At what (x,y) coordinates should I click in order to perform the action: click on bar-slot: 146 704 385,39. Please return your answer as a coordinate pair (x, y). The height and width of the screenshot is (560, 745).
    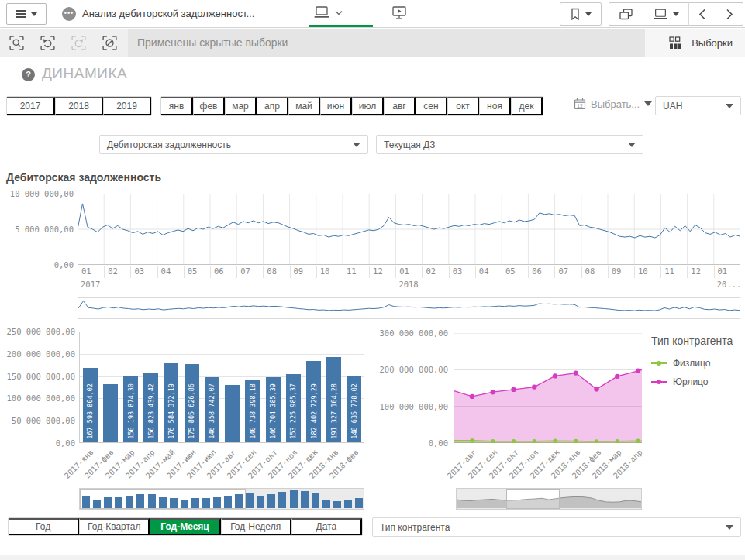
    Looking at the image, I should click on (273, 387).